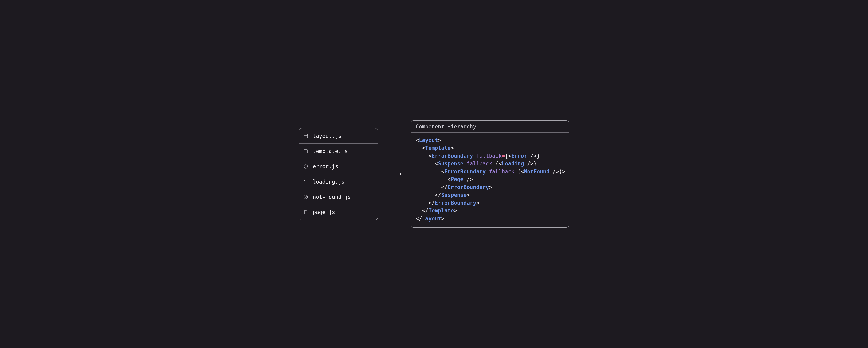 The height and width of the screenshot is (348, 868). What do you see at coordinates (394, 174) in the screenshot?
I see `arrow-icon` at bounding box center [394, 174].